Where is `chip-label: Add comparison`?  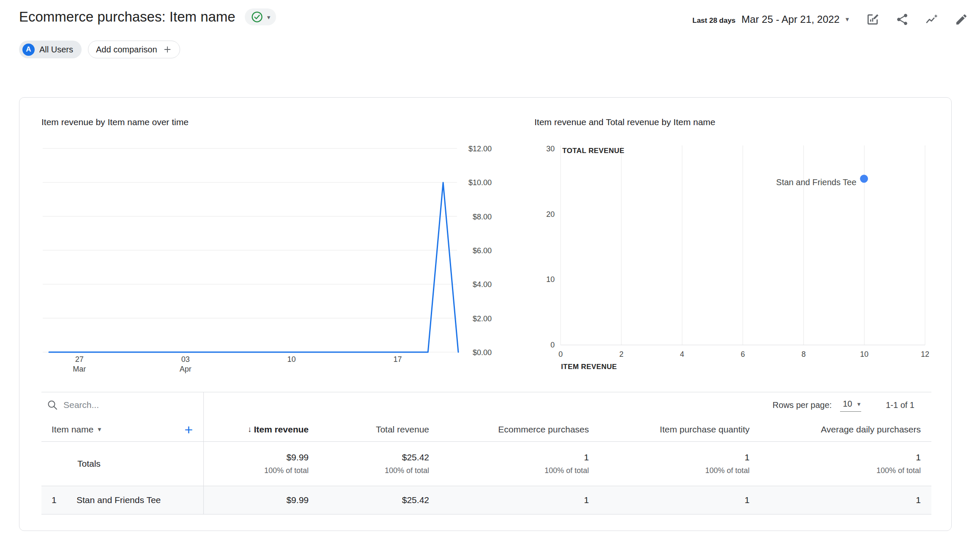
chip-label: Add comparison is located at coordinates (127, 50).